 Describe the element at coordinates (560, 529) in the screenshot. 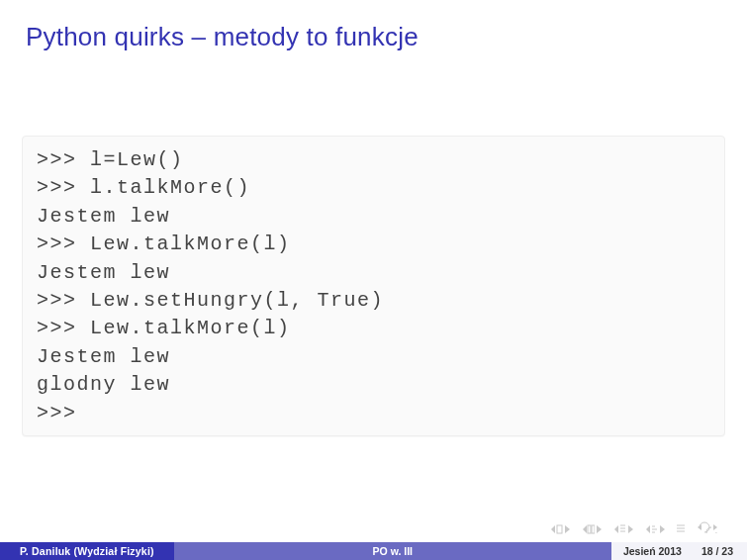

I see `nav-first` at that location.